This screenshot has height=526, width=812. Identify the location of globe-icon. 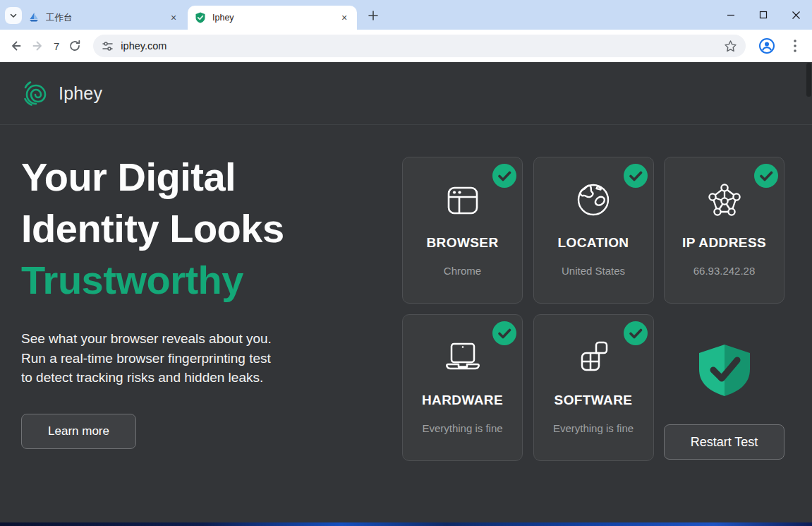
(593, 200).